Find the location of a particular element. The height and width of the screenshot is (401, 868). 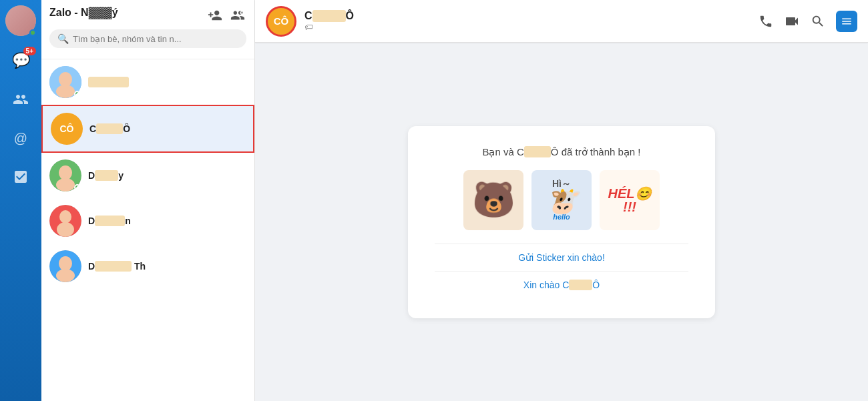

search-icon: 🔍 is located at coordinates (63, 39).